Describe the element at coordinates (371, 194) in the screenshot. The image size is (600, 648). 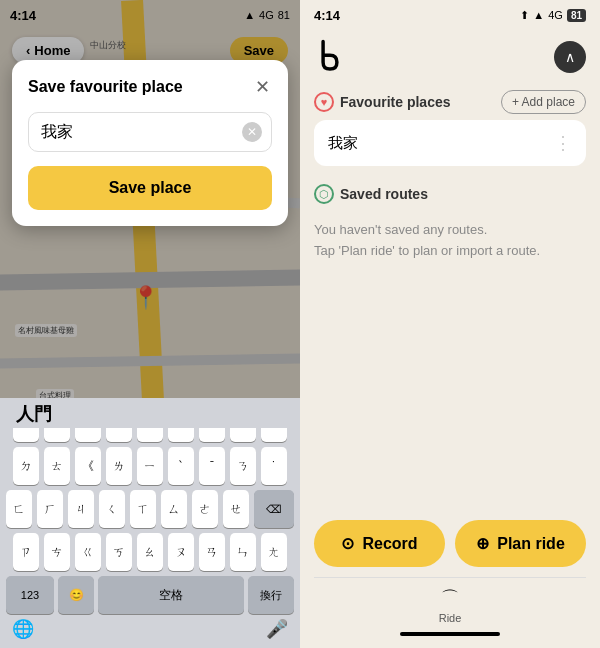
I see `routes-section-title-wrap: ⬡ Saved routes` at that location.